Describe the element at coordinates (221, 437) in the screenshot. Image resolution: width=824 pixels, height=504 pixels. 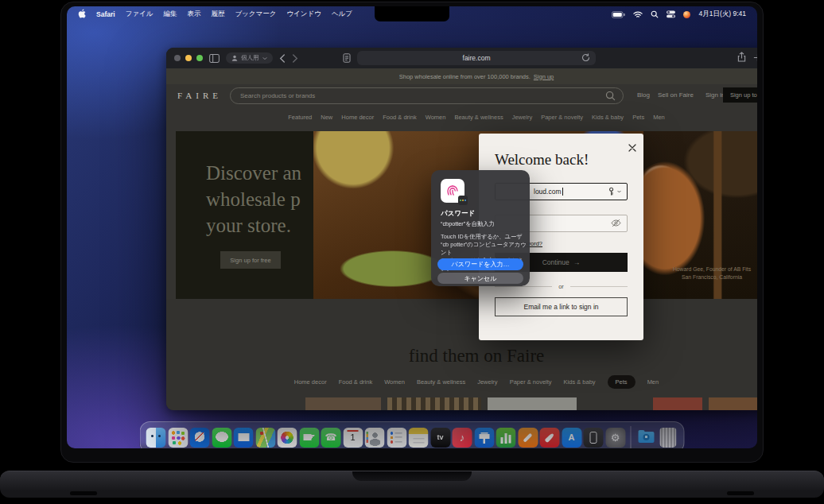
I see `dock-messages-icon` at that location.